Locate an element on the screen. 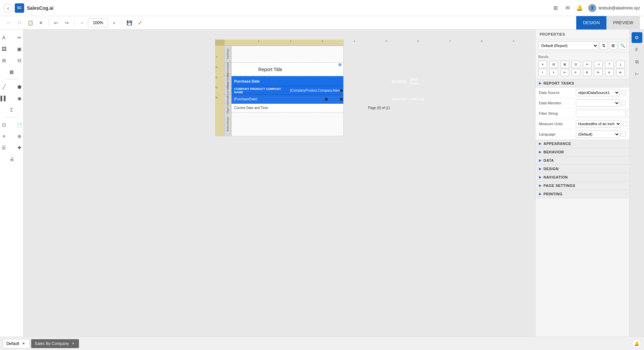  data-member-checkbox is located at coordinates (624, 103).